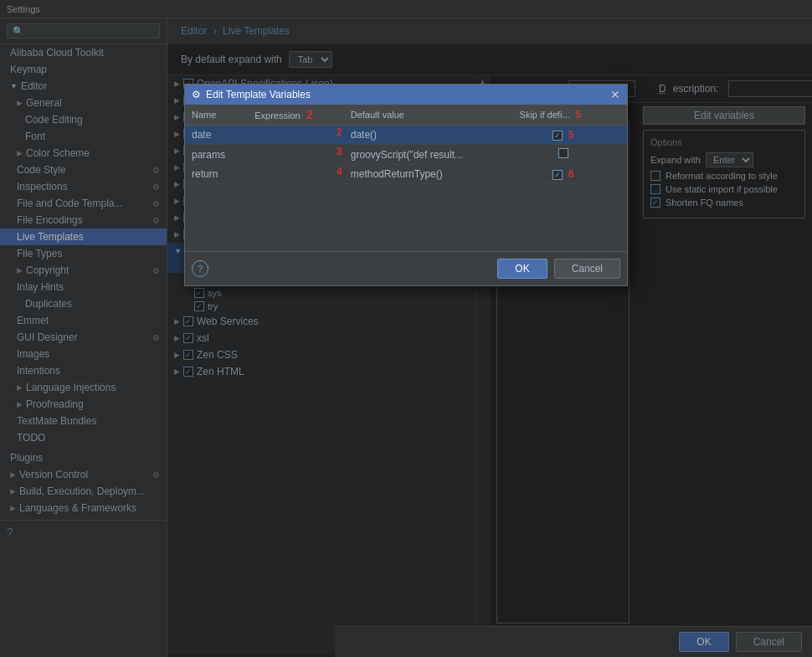 This screenshot has width=812, height=657. I want to click on dialog-row-date: date 2 date() 5, so click(406, 136).